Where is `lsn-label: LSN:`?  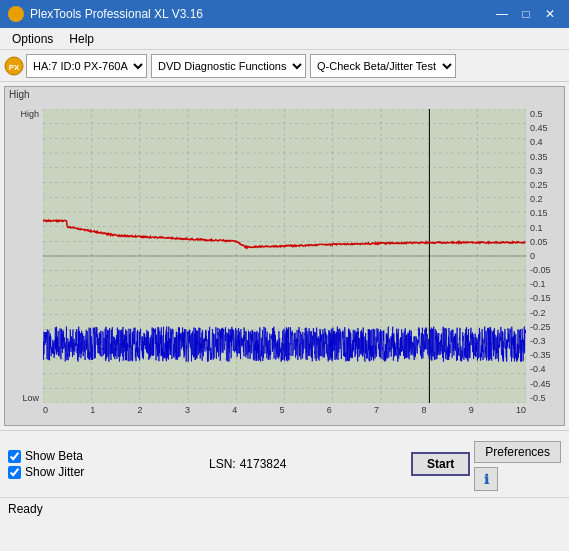 lsn-label: LSN: is located at coordinates (222, 464).